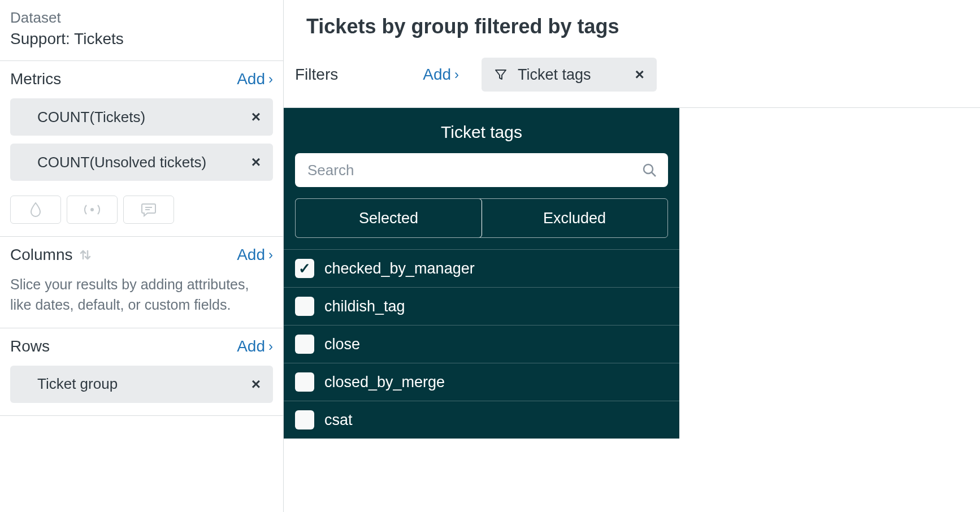 The width and height of the screenshot is (980, 512). I want to click on option-label: closed_by_merge, so click(384, 382).